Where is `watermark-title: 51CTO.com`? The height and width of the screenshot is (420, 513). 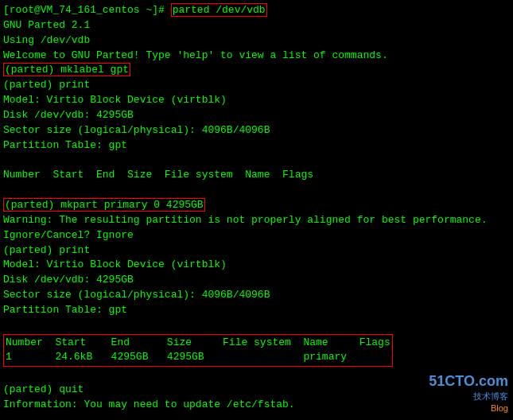 watermark-title: 51CTO.com is located at coordinates (468, 382).